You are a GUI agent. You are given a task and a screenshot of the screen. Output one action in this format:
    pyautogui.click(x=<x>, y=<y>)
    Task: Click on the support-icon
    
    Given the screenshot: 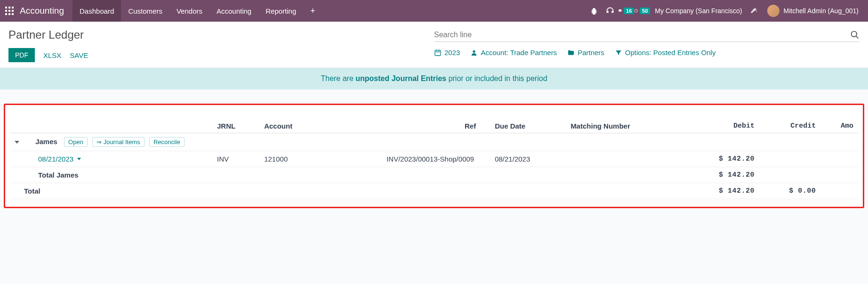 What is the action you would take?
    pyautogui.click(x=610, y=11)
    